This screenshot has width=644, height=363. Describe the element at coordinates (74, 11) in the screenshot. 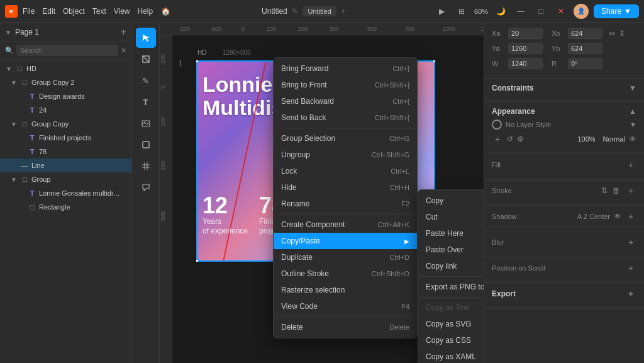

I see `menu-object: Object` at that location.